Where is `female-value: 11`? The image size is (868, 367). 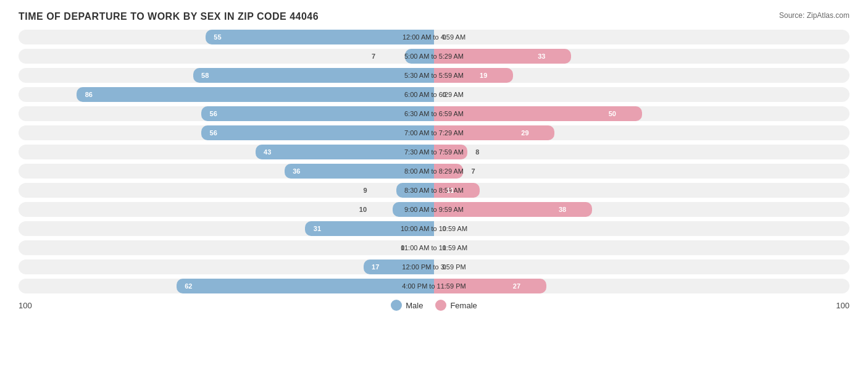
female-value: 11 is located at coordinates (450, 190).